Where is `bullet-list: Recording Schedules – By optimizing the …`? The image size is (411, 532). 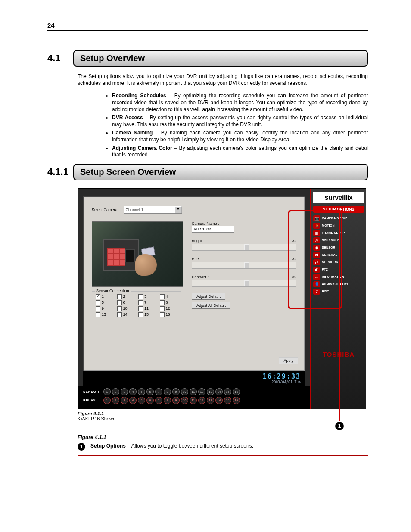 bullet-list: Recording Schedules – By optimizing the … is located at coordinates (231, 125).